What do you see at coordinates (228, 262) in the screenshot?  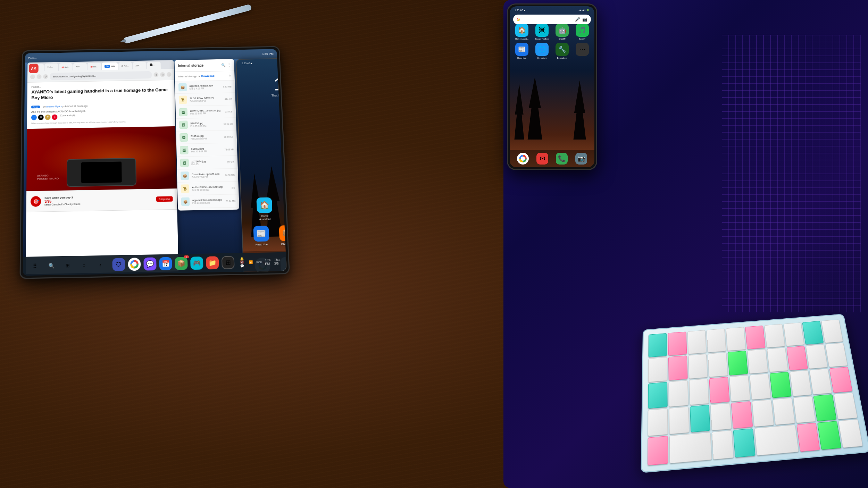 I see `dock-app-8: ⊞` at bounding box center [228, 262].